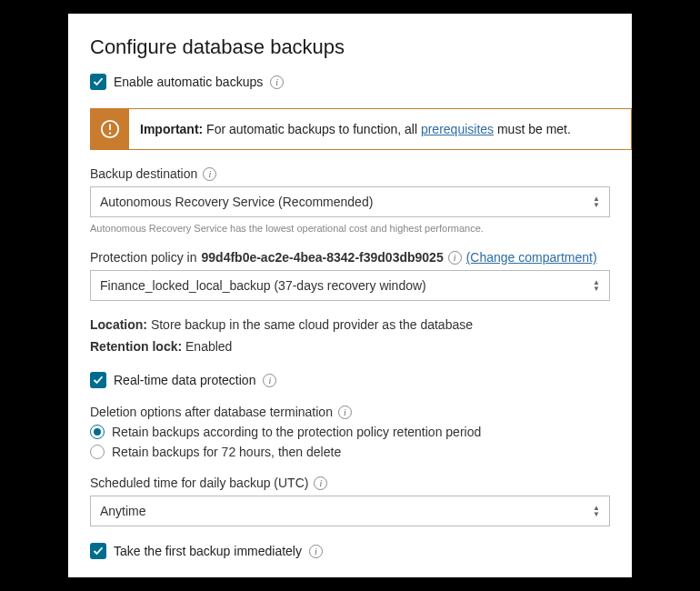 Image resolution: width=700 pixels, height=591 pixels. I want to click on schedule-select: Anytime ▲▼, so click(350, 511).